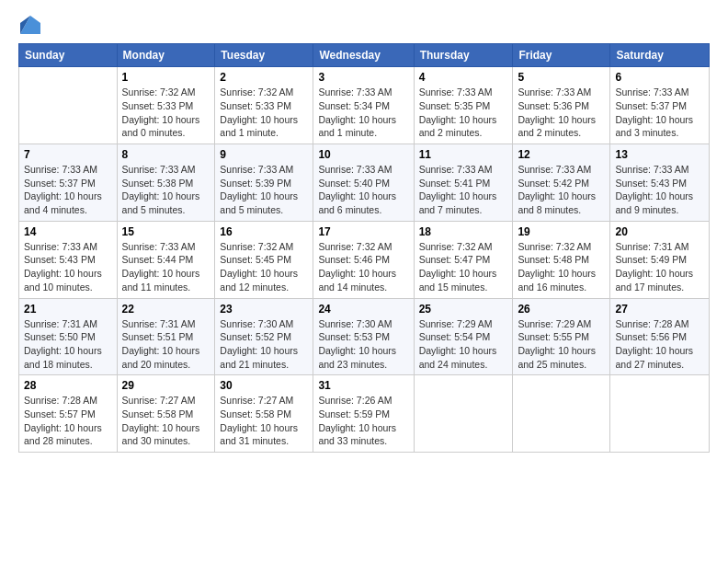  I want to click on day-info: Sunrise: 7:26 AM Sunset: 5:59 PM Dayligh…, so click(363, 421).